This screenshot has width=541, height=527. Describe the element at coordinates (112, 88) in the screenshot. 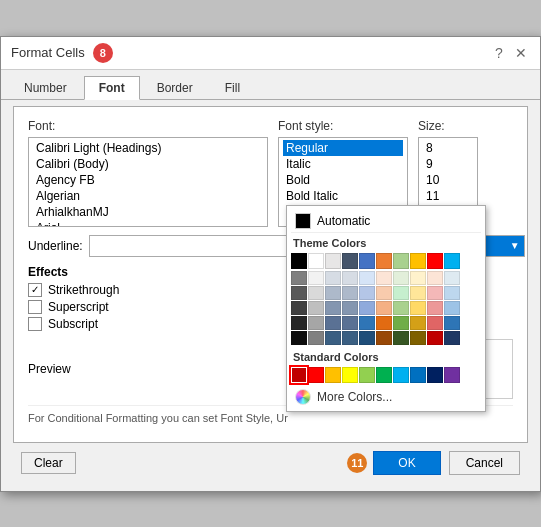

I see `tab-font: Font` at that location.